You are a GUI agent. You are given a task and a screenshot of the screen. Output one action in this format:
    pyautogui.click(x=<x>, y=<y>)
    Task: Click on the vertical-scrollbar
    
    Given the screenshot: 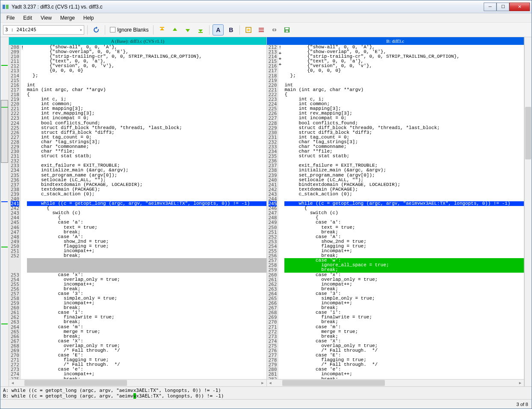 What is the action you would take?
    pyautogui.click(x=528, y=212)
    